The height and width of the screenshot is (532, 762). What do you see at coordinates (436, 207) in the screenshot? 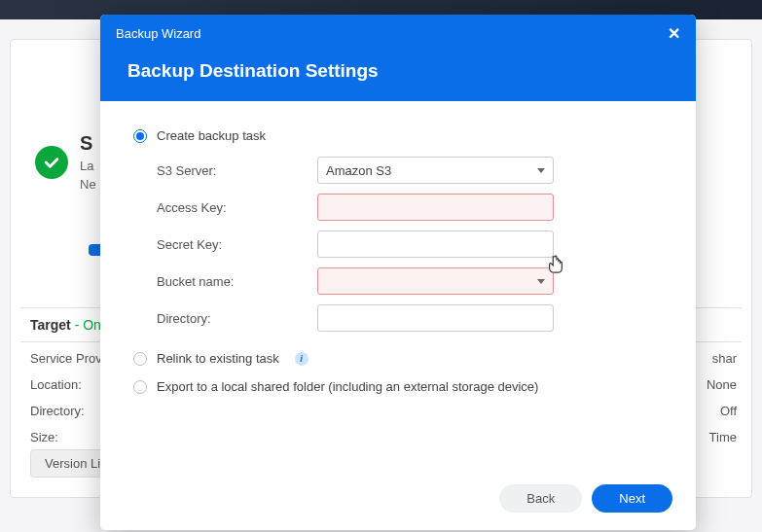
I see `access-key-input` at bounding box center [436, 207].